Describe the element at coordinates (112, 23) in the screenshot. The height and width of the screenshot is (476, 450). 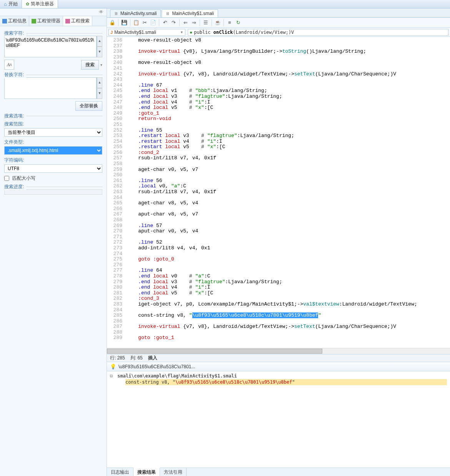
I see `lock-icon: 🔒` at that location.